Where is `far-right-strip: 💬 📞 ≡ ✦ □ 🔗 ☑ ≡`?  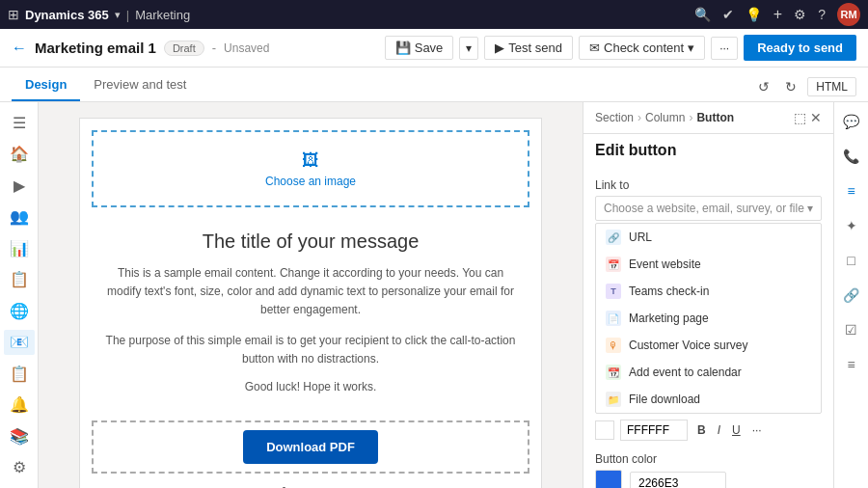
far-right-strip: 💬 📞 ≡ ✦ □ 🔗 ☑ ≡ is located at coordinates (851, 295).